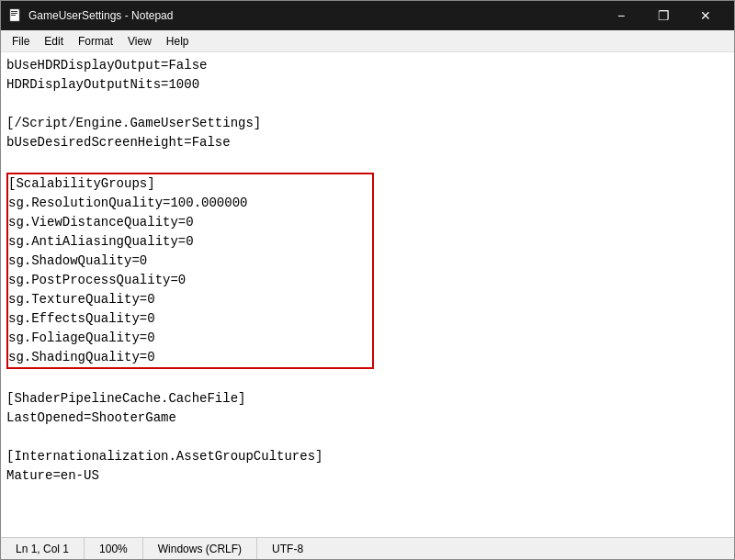 This screenshot has width=735, height=560. I want to click on text-line: sg.ShadowQuality=0, so click(190, 261).